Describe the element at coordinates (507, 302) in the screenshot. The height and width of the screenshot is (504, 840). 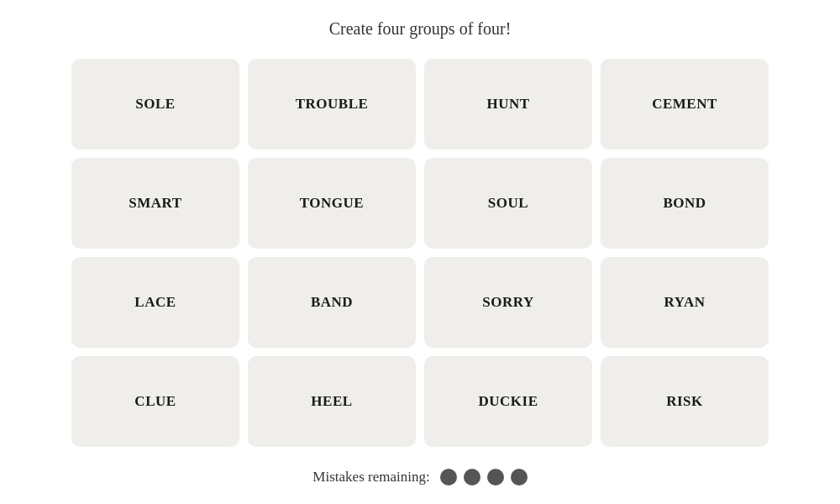
I see `cell-label-sorry: SORRY` at that location.